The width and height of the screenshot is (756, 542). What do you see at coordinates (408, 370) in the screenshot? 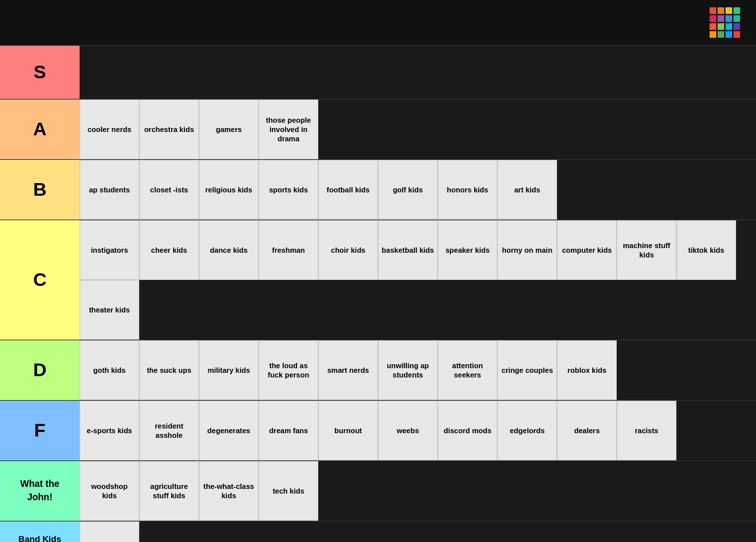
I see `tier-item: unwilling ap students` at bounding box center [408, 370].